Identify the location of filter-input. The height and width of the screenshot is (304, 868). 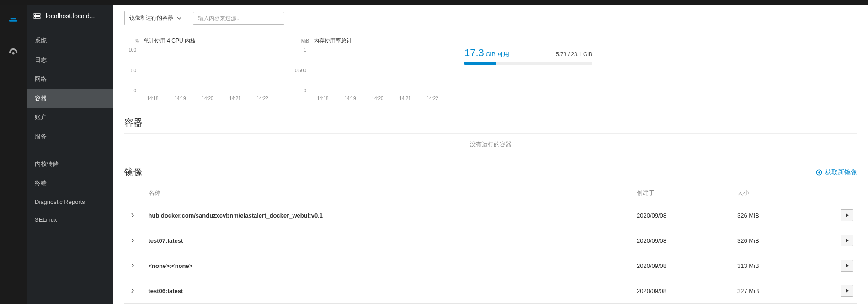
(239, 18).